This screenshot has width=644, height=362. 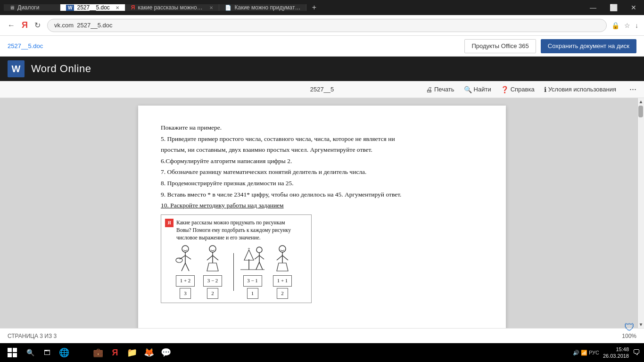 What do you see at coordinates (81, 353) in the screenshot?
I see `mail-button: ✉` at bounding box center [81, 353].